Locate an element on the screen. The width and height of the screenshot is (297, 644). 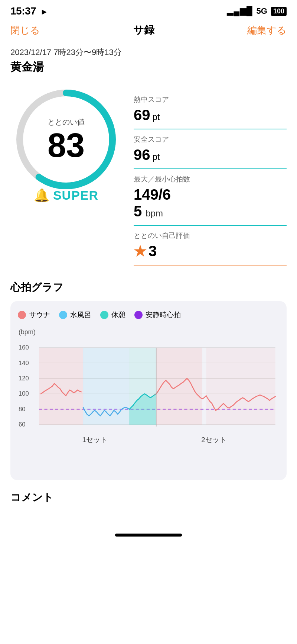
hr-value: 149/6 is located at coordinates (152, 195).